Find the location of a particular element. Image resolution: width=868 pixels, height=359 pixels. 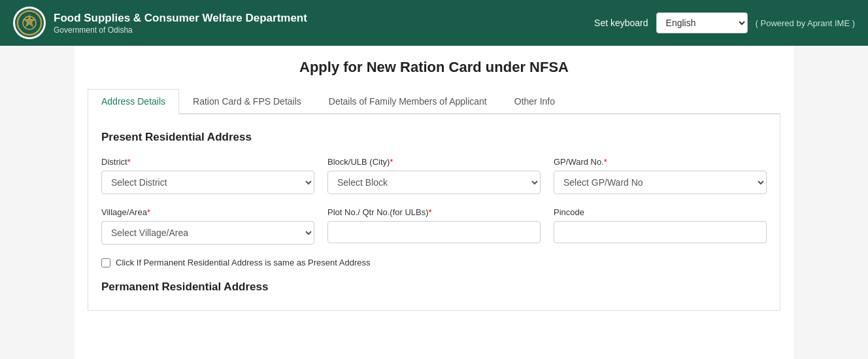

district-required: * is located at coordinates (129, 162).